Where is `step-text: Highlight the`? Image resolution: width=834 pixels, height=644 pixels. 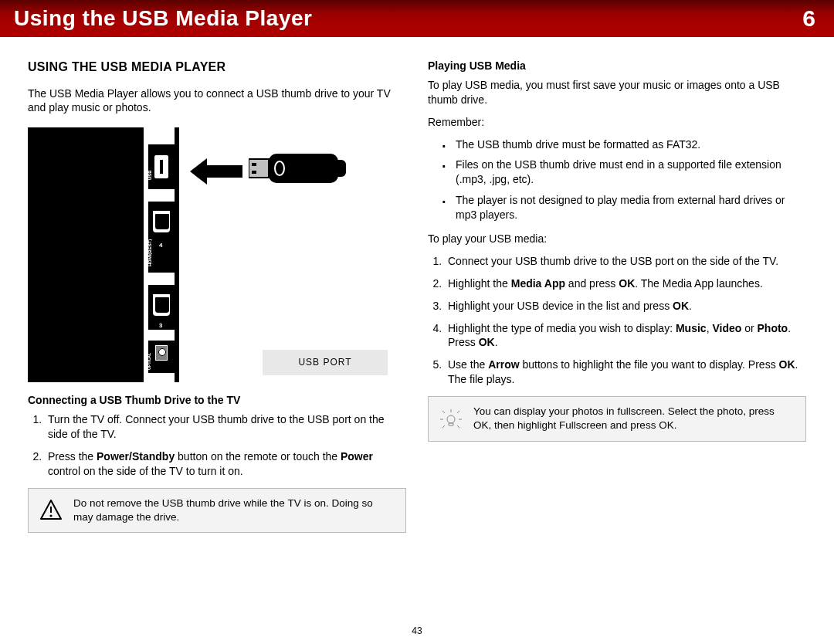
step-text: Highlight the is located at coordinates (480, 283).